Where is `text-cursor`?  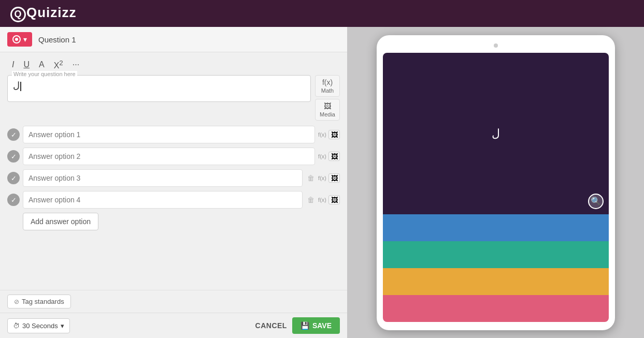 text-cursor is located at coordinates (21, 86).